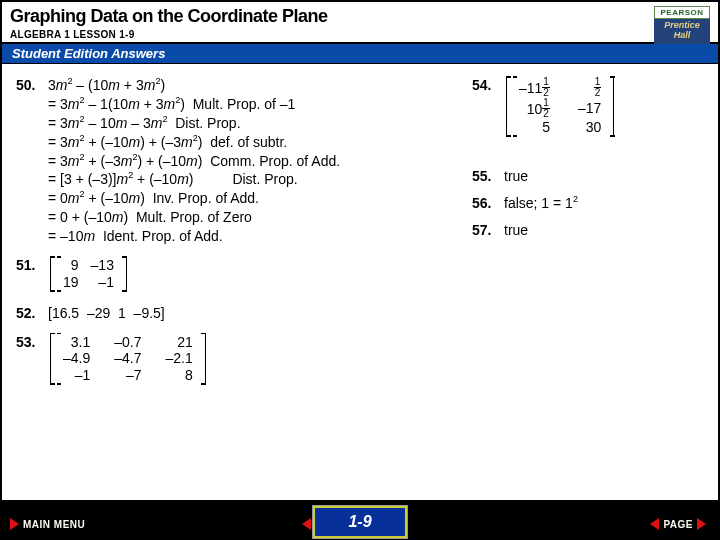 The image size is (720, 540). I want to click on prentice-hall-label: Prentice Hall, so click(682, 32).